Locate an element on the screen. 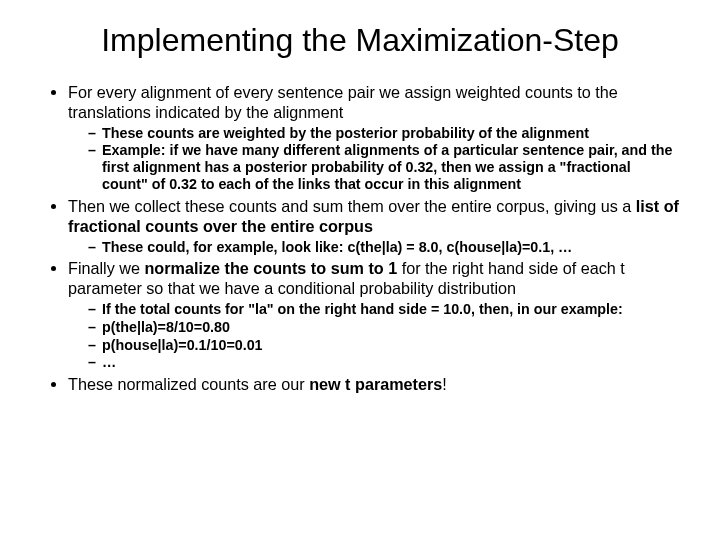 This screenshot has height=540, width=720. bullet-1-sub: These counts are weighted by the posteri… is located at coordinates (374, 159).